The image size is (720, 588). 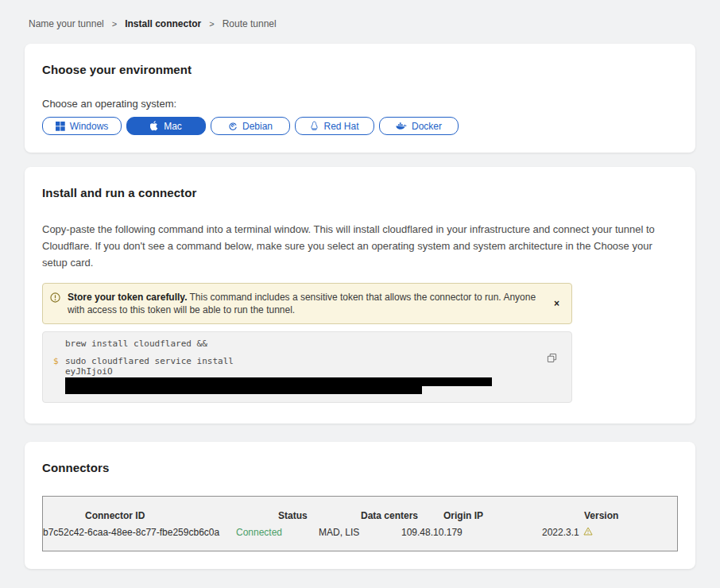 I want to click on column-header-status: Status, so click(x=319, y=516).